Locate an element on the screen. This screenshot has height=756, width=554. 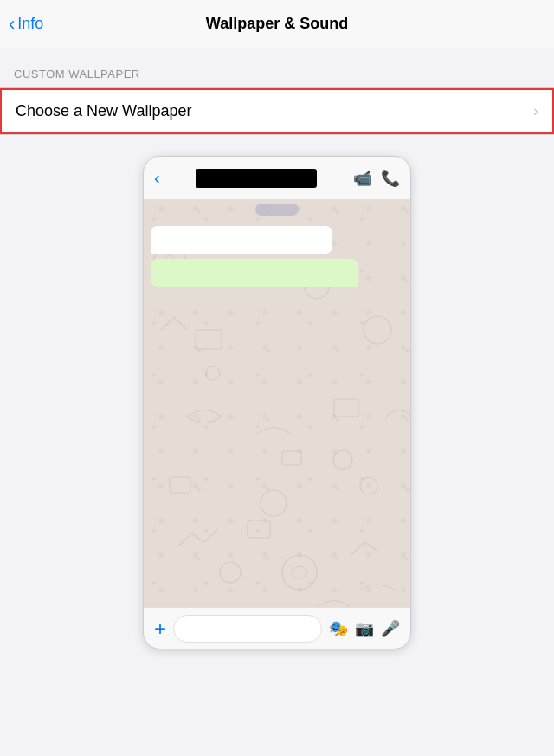
back-chevron-icon: ‹ is located at coordinates (12, 24).